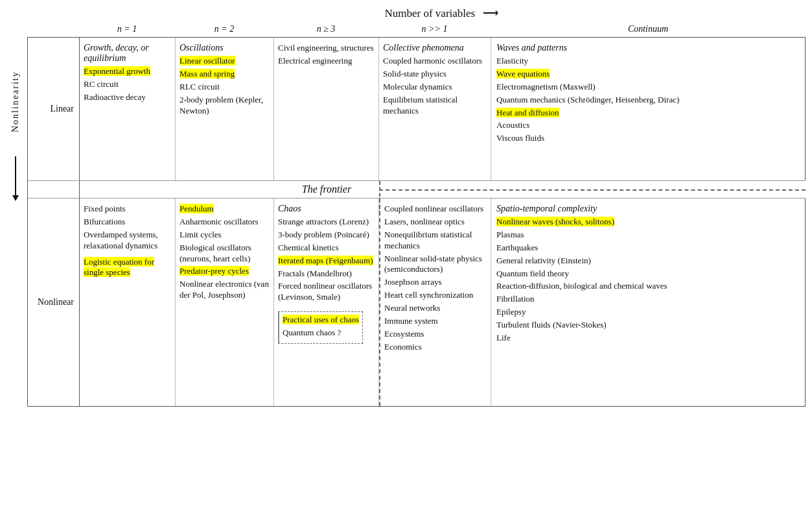 This screenshot has width=812, height=528. Describe the element at coordinates (435, 309) in the screenshot. I see `item-neural: Neural networks` at that location.